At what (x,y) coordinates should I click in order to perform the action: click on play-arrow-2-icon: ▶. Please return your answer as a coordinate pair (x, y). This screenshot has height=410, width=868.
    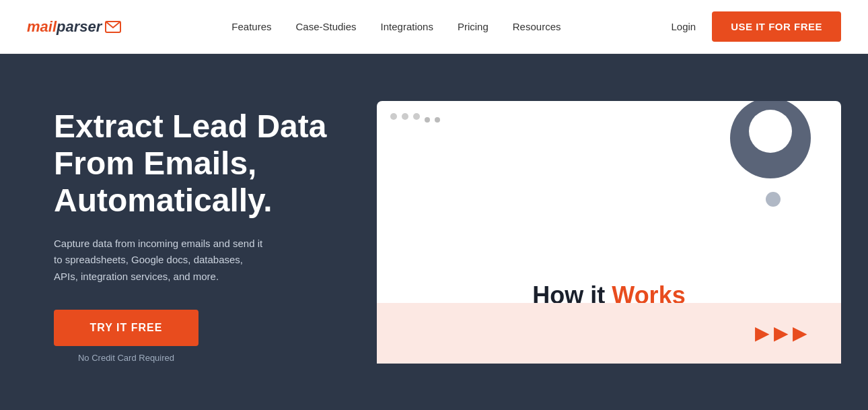
    Looking at the image, I should click on (781, 333).